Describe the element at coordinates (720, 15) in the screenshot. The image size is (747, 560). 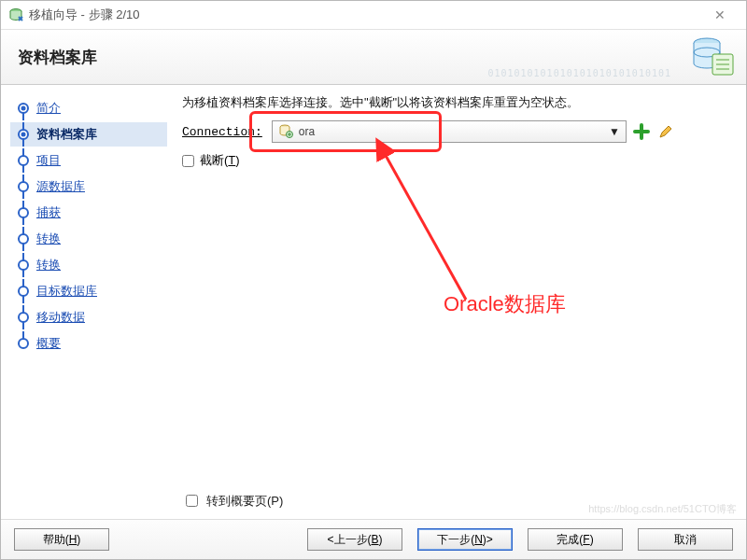
I see `close-button: ✕` at that location.